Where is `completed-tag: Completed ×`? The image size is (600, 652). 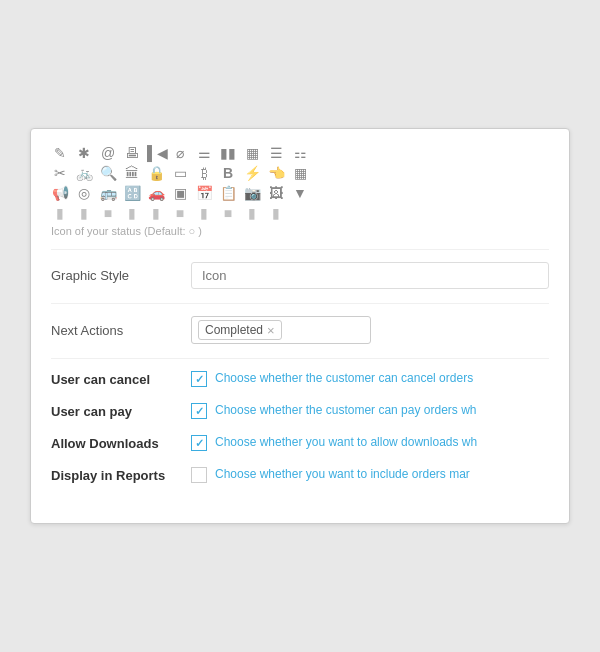 completed-tag: Completed × is located at coordinates (240, 330).